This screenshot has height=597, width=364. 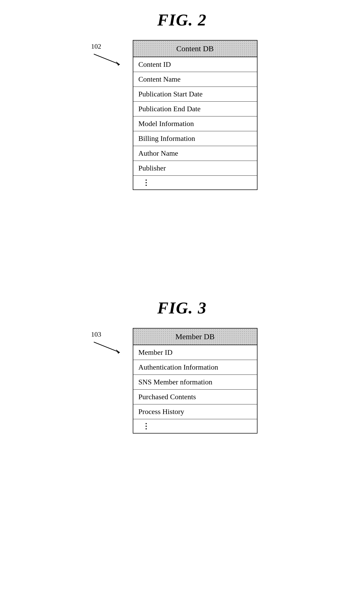 I want to click on fig2-diagram: 102 Content DB Content ID Content Name P…, so click(x=182, y=115).